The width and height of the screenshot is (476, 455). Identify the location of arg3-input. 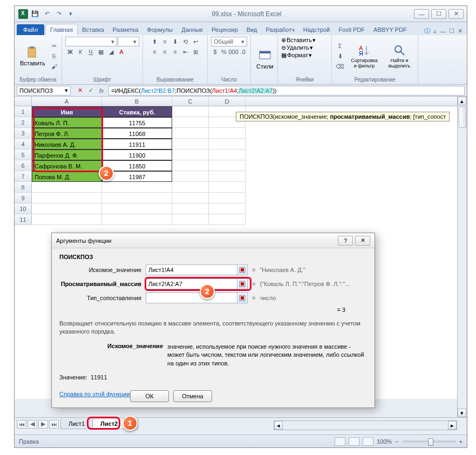
(192, 298).